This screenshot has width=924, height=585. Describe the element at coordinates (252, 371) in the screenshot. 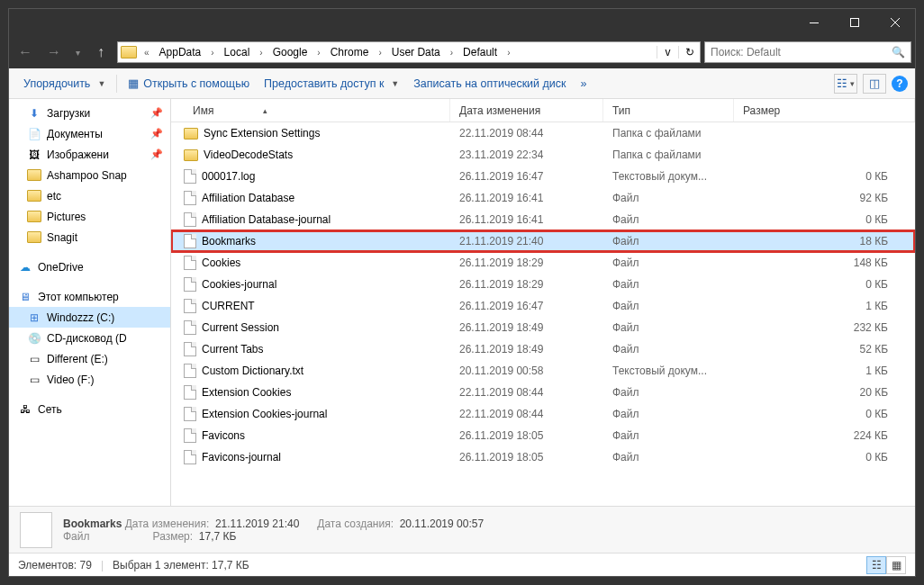

I see `file-name: Custom Dictionary.txt` at that location.